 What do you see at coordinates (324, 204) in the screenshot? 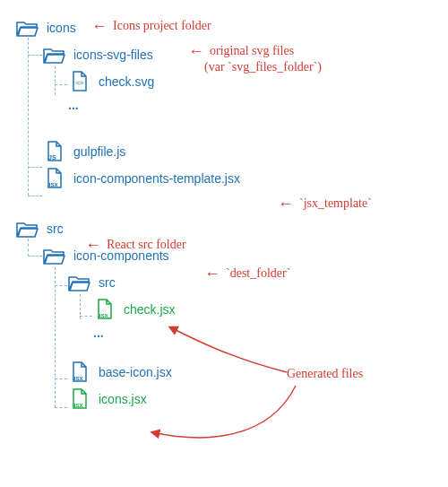
I see `annotation-jsx-template: ←`jsx_template`` at bounding box center [324, 204].